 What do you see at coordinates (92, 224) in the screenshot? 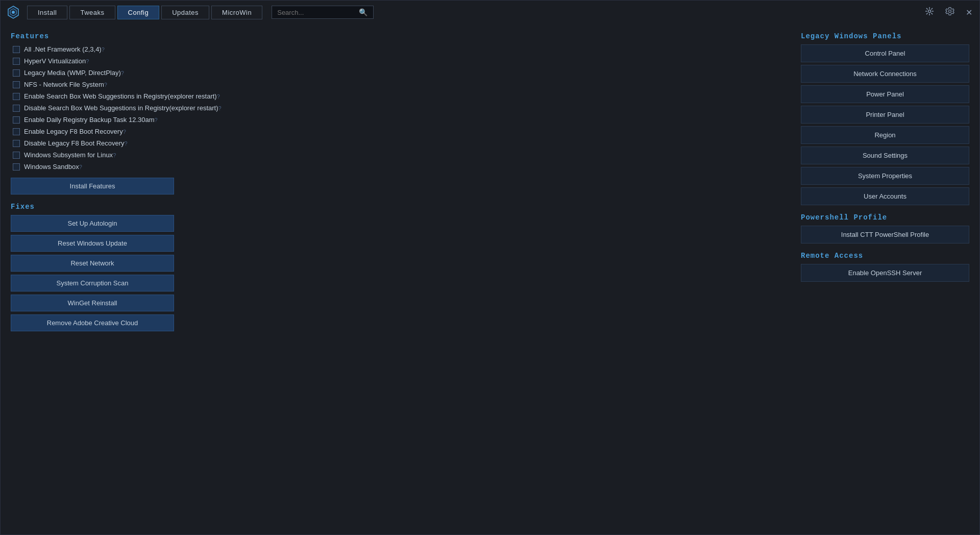
I see `setup-autologin-button: Set Up Autologin` at bounding box center [92, 224].